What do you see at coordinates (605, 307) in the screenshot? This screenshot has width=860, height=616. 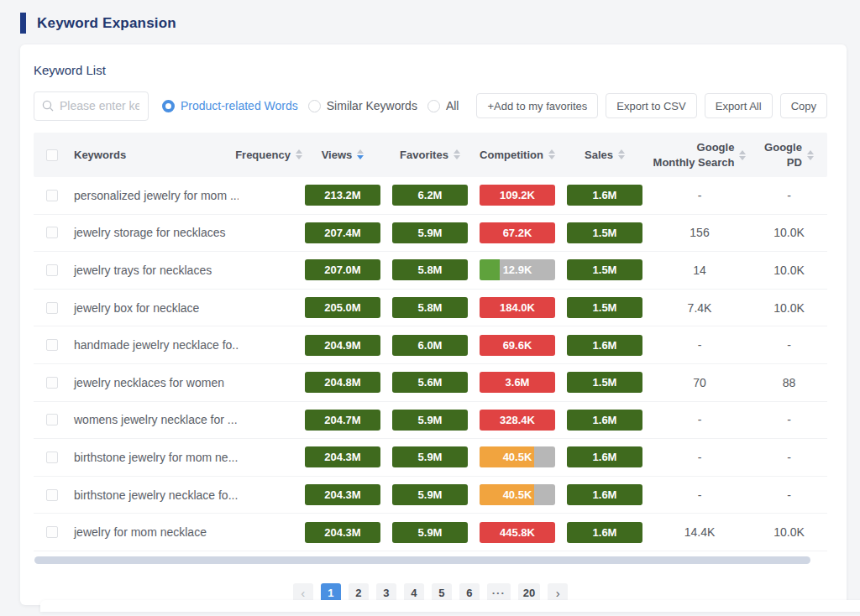 I see `sales-badge: 1.5M` at bounding box center [605, 307].